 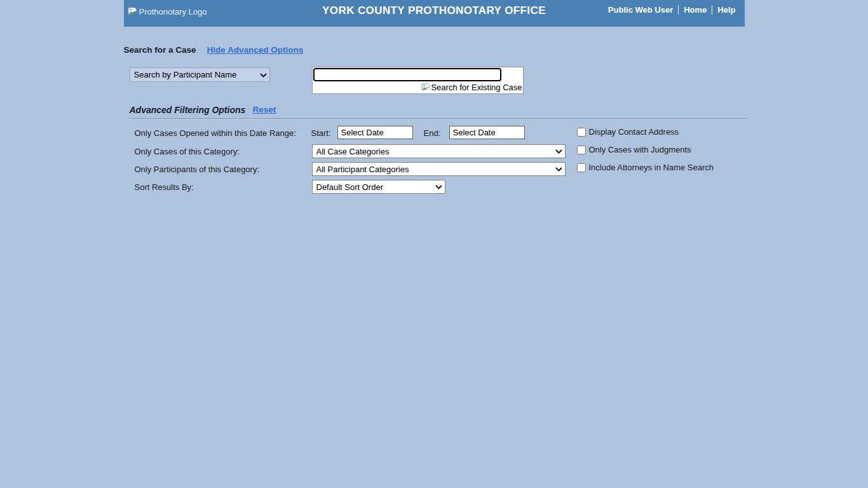 I want to click on search-type-select: Search by Participant Name, so click(x=200, y=75).